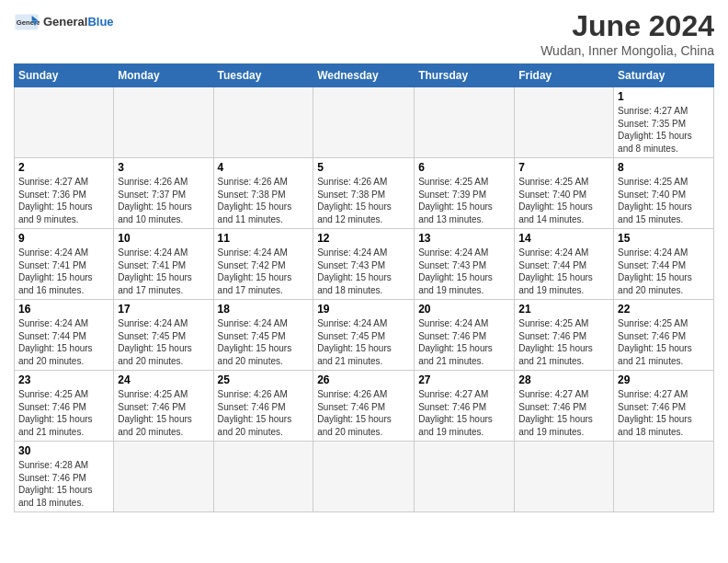 The height and width of the screenshot is (563, 728). What do you see at coordinates (627, 26) in the screenshot?
I see `month-title: June 2024` at bounding box center [627, 26].